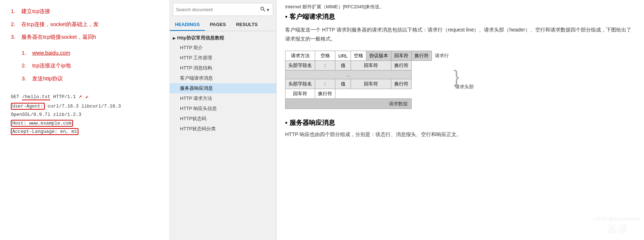 The height and width of the screenshot is (240, 644). Describe the element at coordinates (369, 104) in the screenshot. I see `table-row-6: 请求数据` at that location.